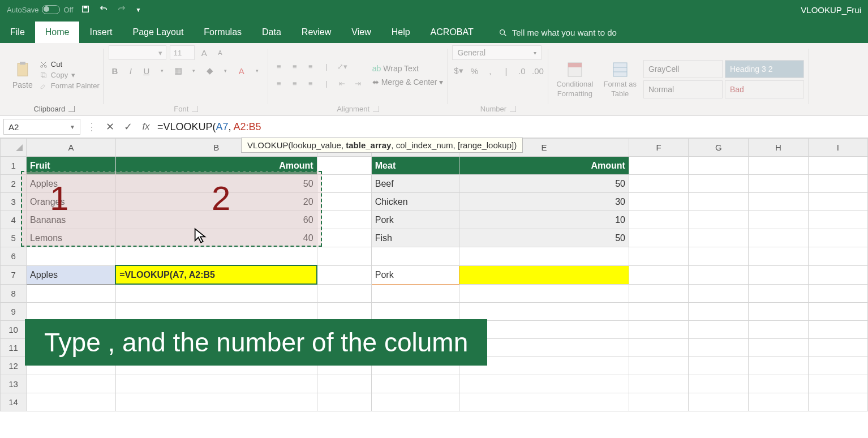 The height and width of the screenshot is (438, 868). Describe the element at coordinates (311, 67) in the screenshot. I see `align-bottom-icon: ≡` at that location.